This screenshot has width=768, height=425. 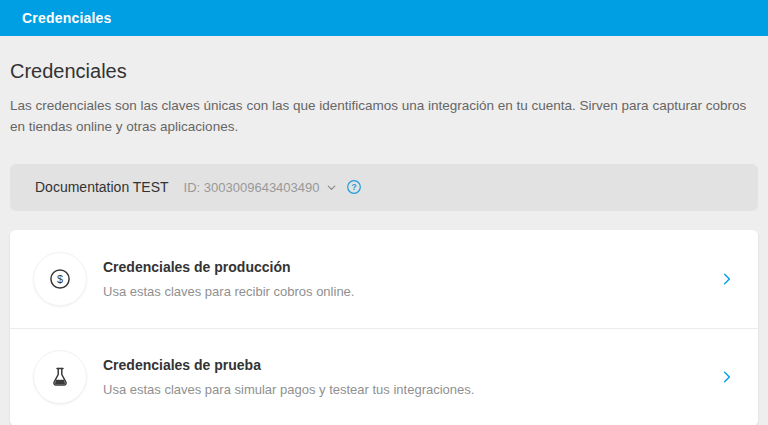 I want to click on application-selector: Documentation TEST ID: 3003009643403490 …, so click(x=384, y=188).